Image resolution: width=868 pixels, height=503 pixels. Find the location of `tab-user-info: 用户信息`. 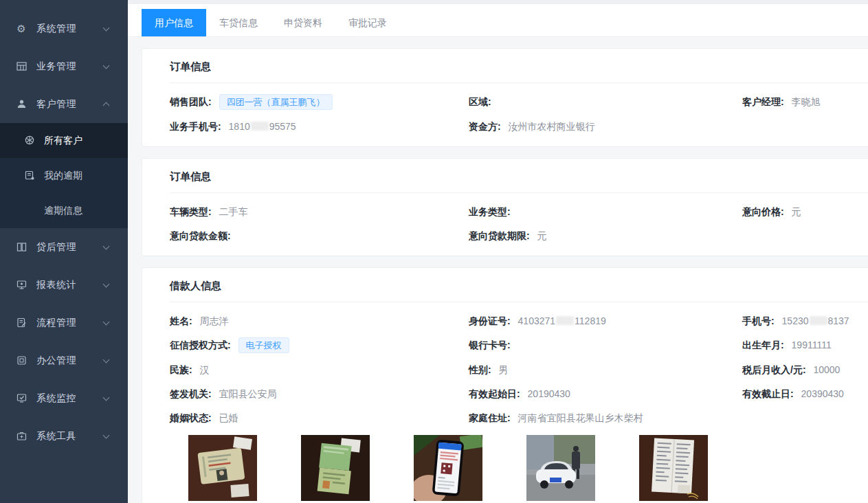

tab-user-info: 用户信息 is located at coordinates (174, 23).